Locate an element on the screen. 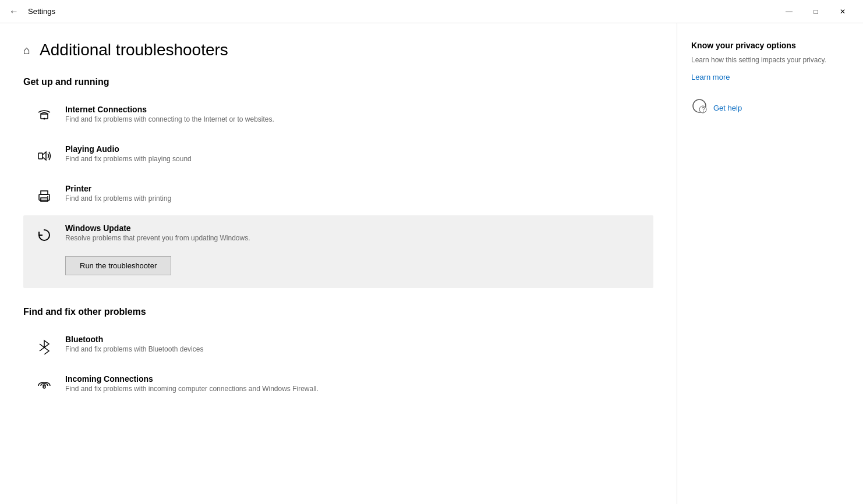  list-item: Bluetooth Find and fix problems with Blu… is located at coordinates (338, 346).